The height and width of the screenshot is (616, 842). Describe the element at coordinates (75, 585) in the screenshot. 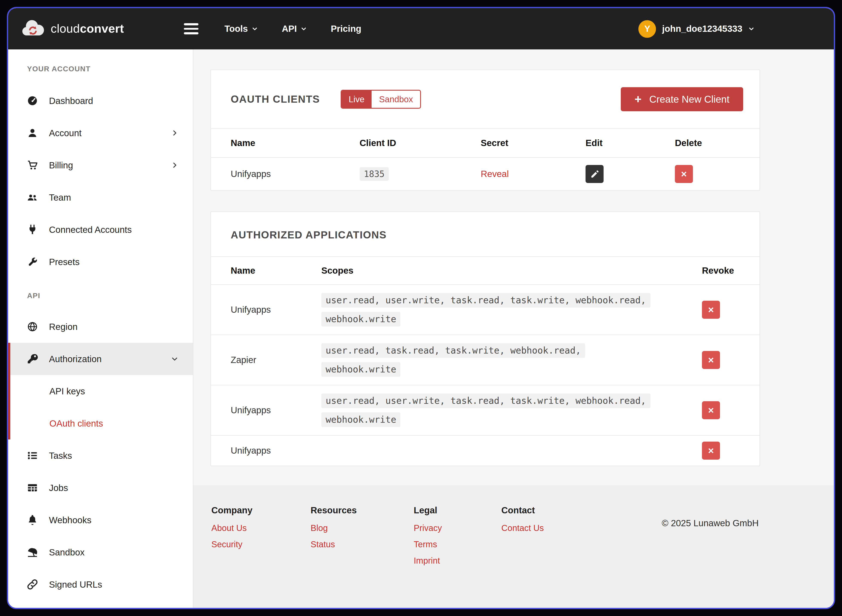

I see `sidebar-label: Signed URLs` at that location.